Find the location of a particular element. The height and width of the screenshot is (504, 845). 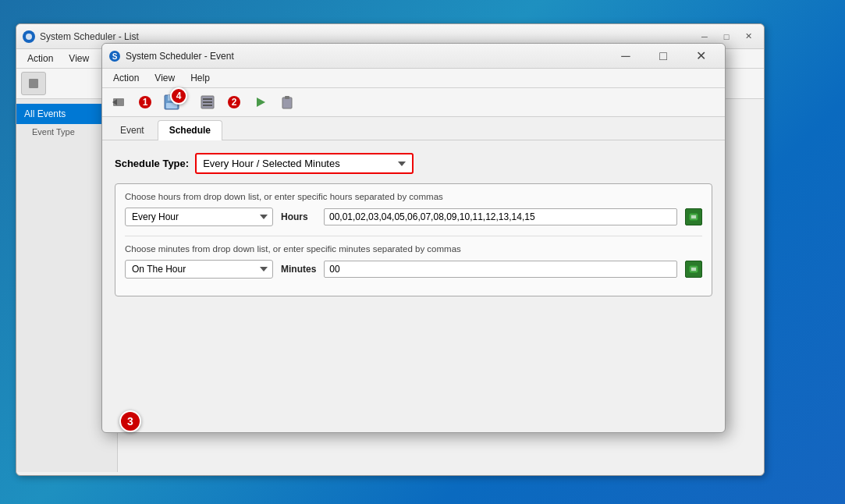

modal-app-icon: S is located at coordinates (115, 56).